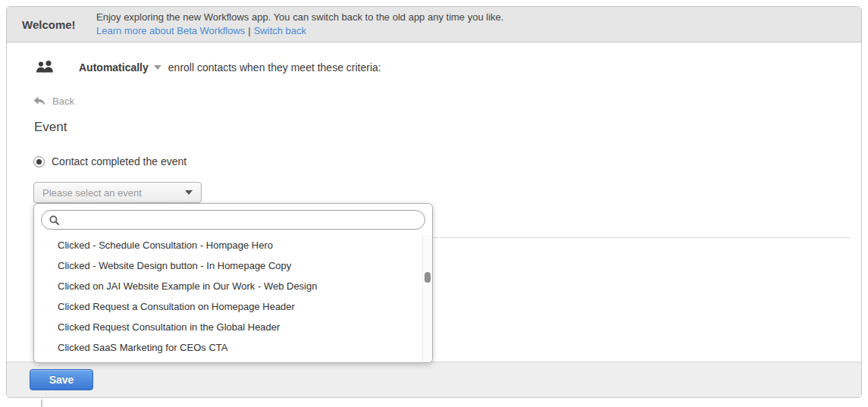 Image resolution: width=868 pixels, height=407 pixels. What do you see at coordinates (92, 193) in the screenshot?
I see `event-select-value: Please select an event` at bounding box center [92, 193].